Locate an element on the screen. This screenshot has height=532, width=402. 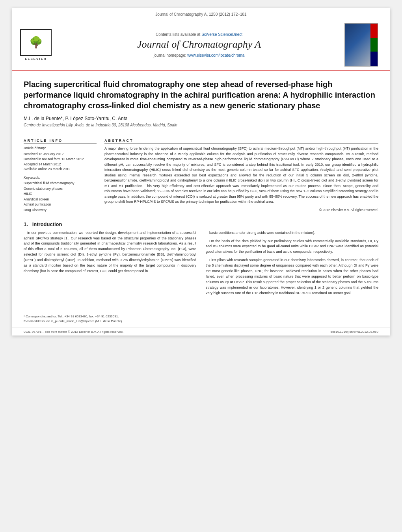
intro-columns: In our previous communication, we report… is located at coordinates (201, 265).